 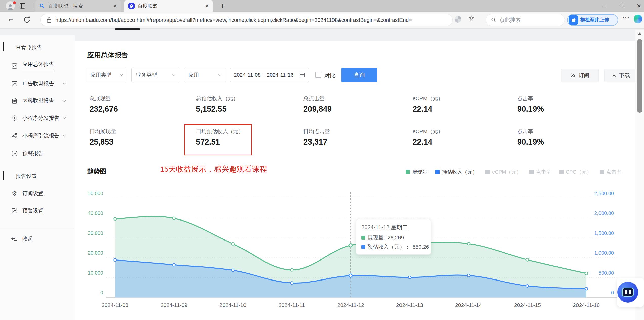 I want to click on netdisk-upload-button: 拖拽至此上传, so click(x=593, y=20).